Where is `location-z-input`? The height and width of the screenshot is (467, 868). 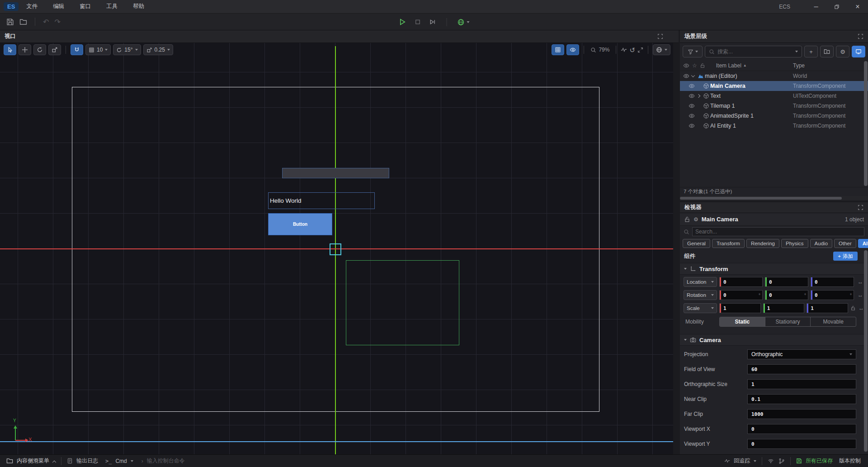 location-z-input is located at coordinates (833, 282).